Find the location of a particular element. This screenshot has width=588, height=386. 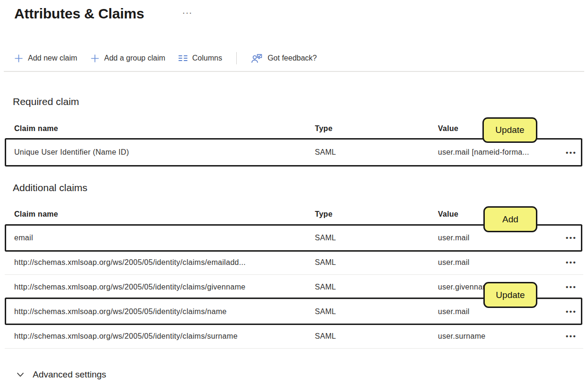

toolbar: Add new claim Add a group claim Columns … is located at coordinates (166, 58).